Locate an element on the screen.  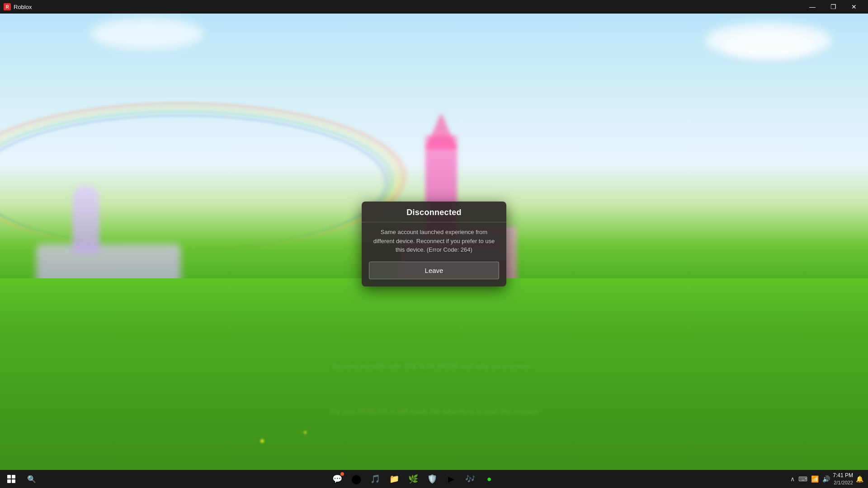
youtube-icon: ▶ is located at coordinates (451, 479).